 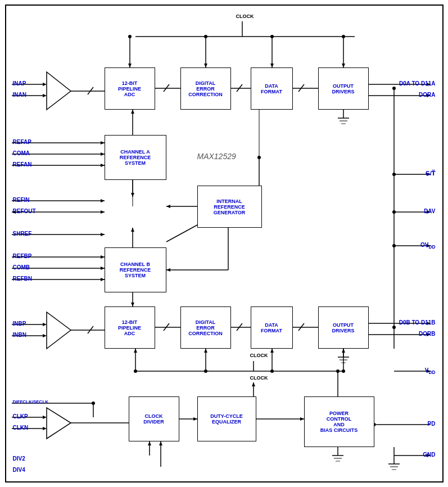 I want to click on signal-GND: GND, so click(x=429, y=454).